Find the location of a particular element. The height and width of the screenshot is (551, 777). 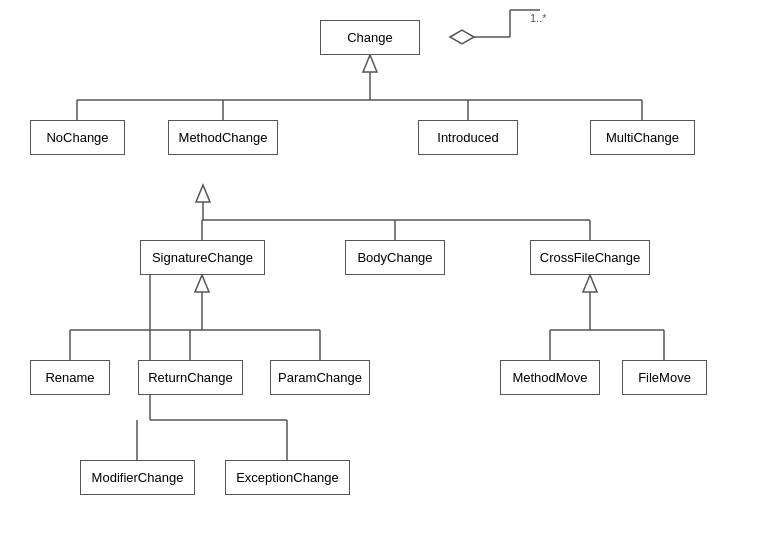

uml-box-filemove: FileMove is located at coordinates (664, 378).